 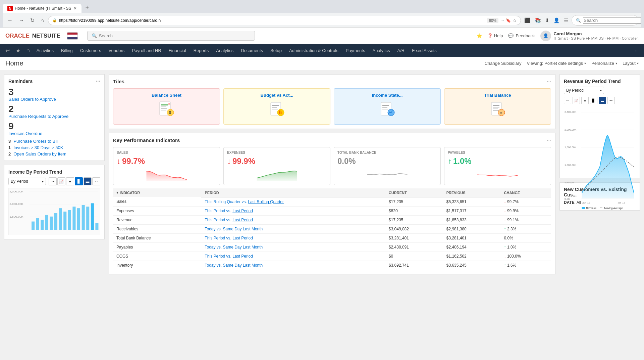 What do you see at coordinates (521, 36) in the screenshot?
I see `feedback-link: 💬 Feedback` at bounding box center [521, 36].